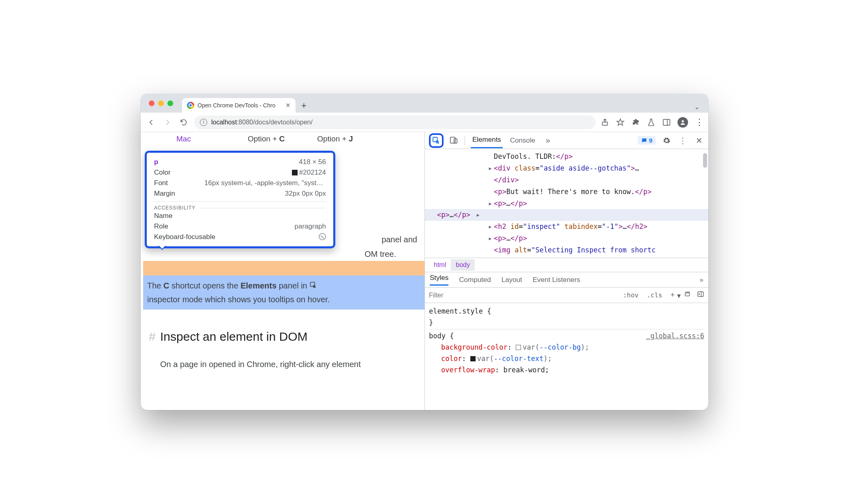 The height and width of the screenshot is (504, 849). I want to click on new-style-rule-button: +▾, so click(674, 295).